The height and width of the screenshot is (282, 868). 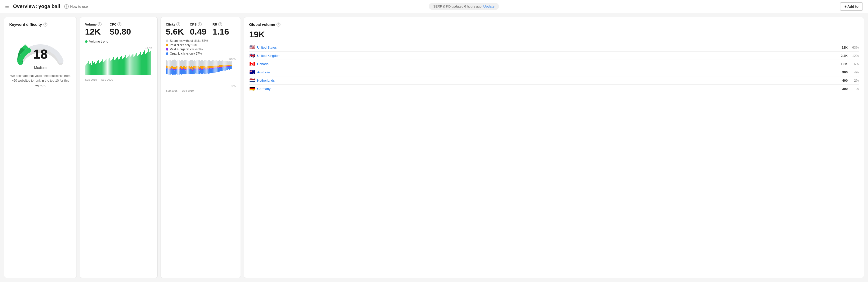 What do you see at coordinates (201, 30) in the screenshot?
I see `clicks-metrics-row: Clicks ? 5.6K CPS ? 0.49 RR ? 1.16` at bounding box center [201, 30].